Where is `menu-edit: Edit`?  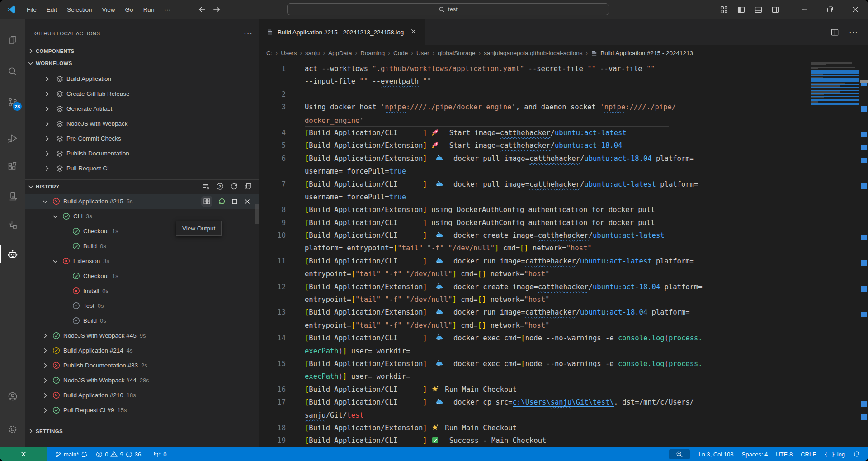
menu-edit: Edit is located at coordinates (52, 10).